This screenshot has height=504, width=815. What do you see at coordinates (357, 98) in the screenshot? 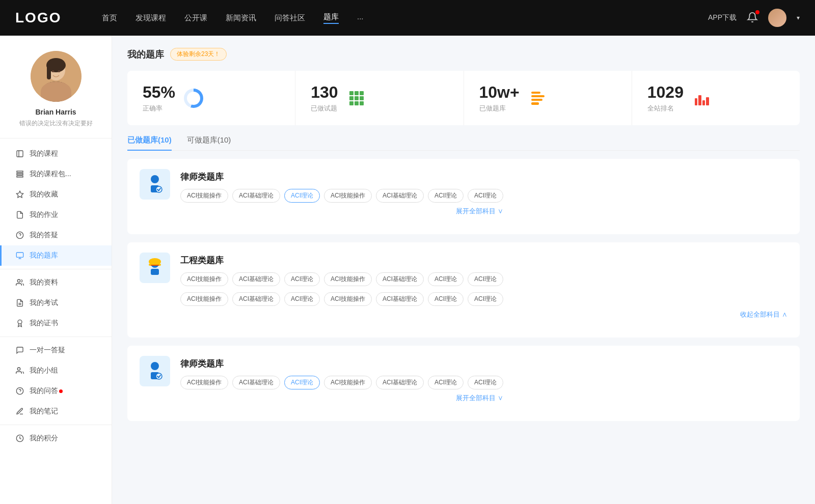
I see `grid-green-icon` at bounding box center [357, 98].